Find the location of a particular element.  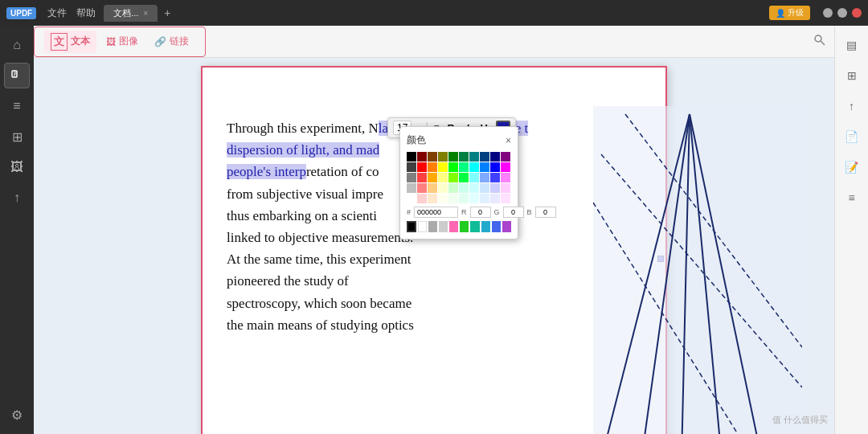

sidebar-icon-layers: ⊞ is located at coordinates (17, 137).